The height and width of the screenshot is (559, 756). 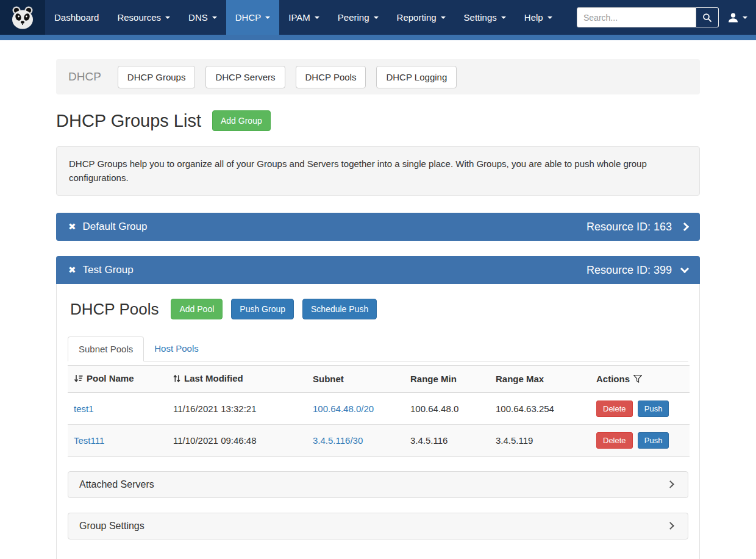 What do you see at coordinates (77, 17) in the screenshot?
I see `nav-dashboard: Dashboard` at bounding box center [77, 17].